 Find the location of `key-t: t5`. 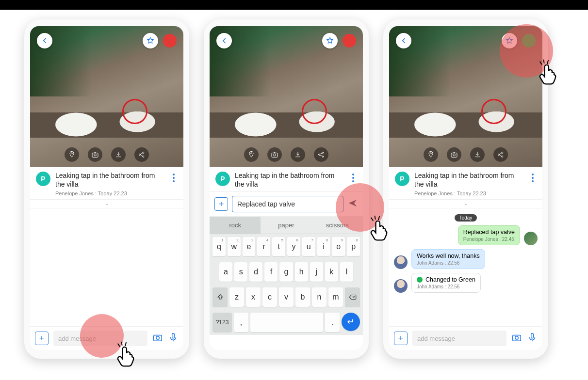

key-t: t5 is located at coordinates (278, 247).